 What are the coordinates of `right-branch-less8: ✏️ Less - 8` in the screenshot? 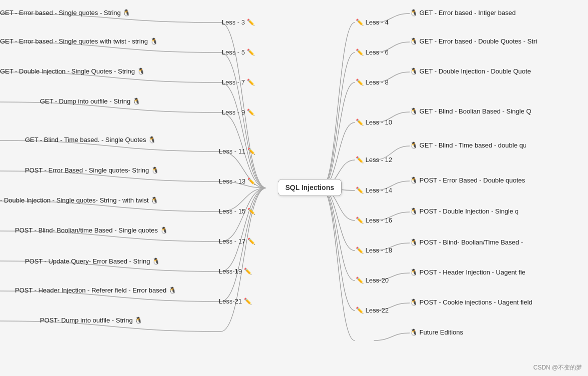 It's located at (372, 82).